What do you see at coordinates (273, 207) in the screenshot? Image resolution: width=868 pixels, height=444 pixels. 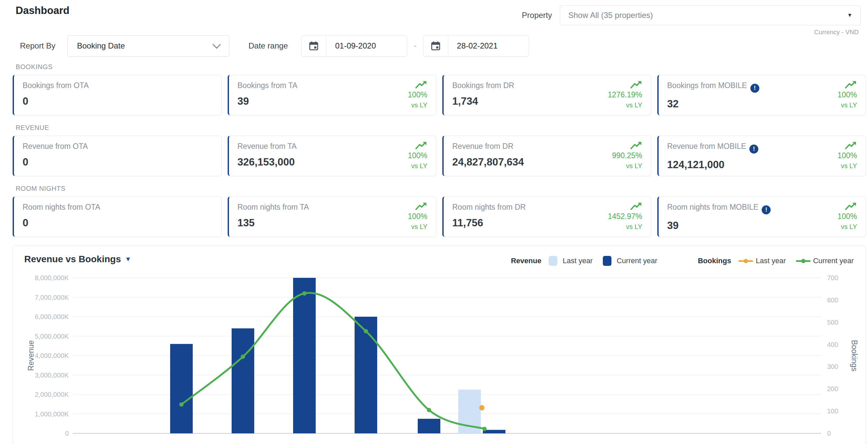 I see `kpi-card-label-text: Room nights from TA` at bounding box center [273, 207].